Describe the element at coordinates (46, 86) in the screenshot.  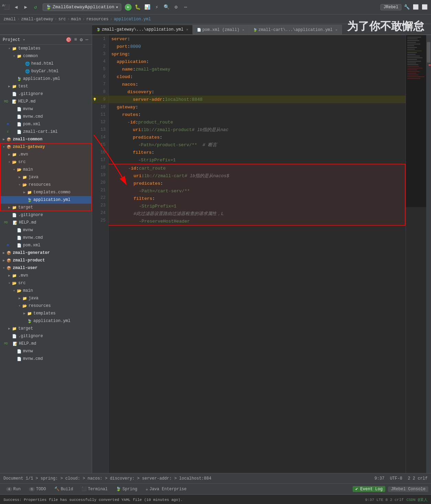
I see `tree-item-test: ▶ 📁 test` at that location.